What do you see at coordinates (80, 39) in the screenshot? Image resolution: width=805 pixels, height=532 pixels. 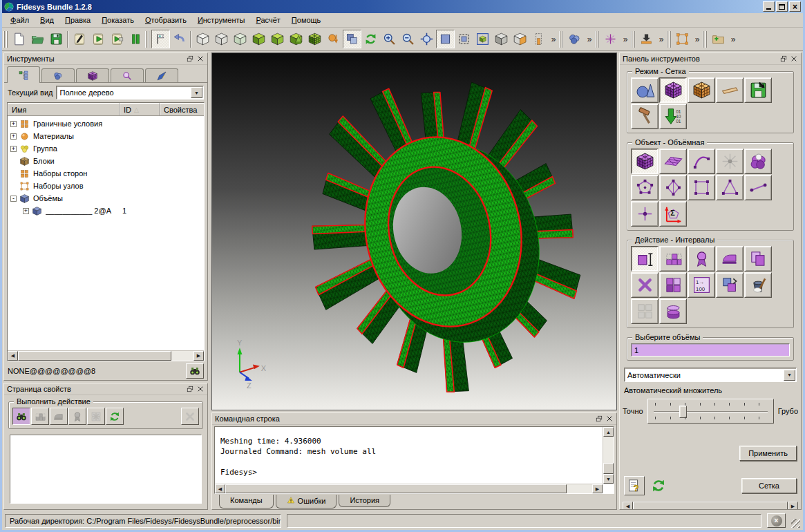 I see `edit-journal-button` at bounding box center [80, 39].